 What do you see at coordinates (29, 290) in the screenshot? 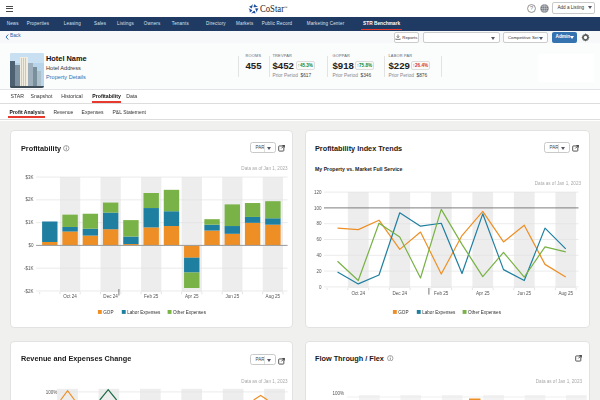
I see `svg-text: -$2K` at bounding box center [29, 290].